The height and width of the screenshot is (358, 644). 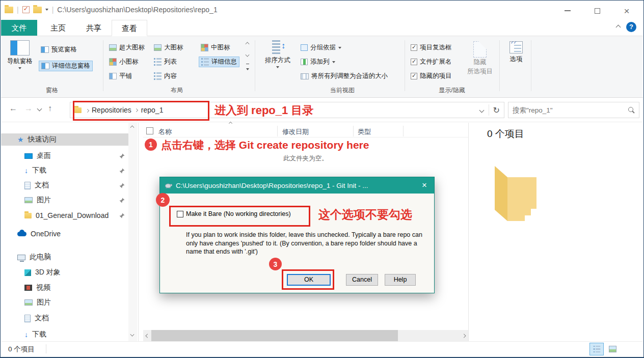 What do you see at coordinates (165, 132) in the screenshot?
I see `column-header-name: 名称` at bounding box center [165, 132].